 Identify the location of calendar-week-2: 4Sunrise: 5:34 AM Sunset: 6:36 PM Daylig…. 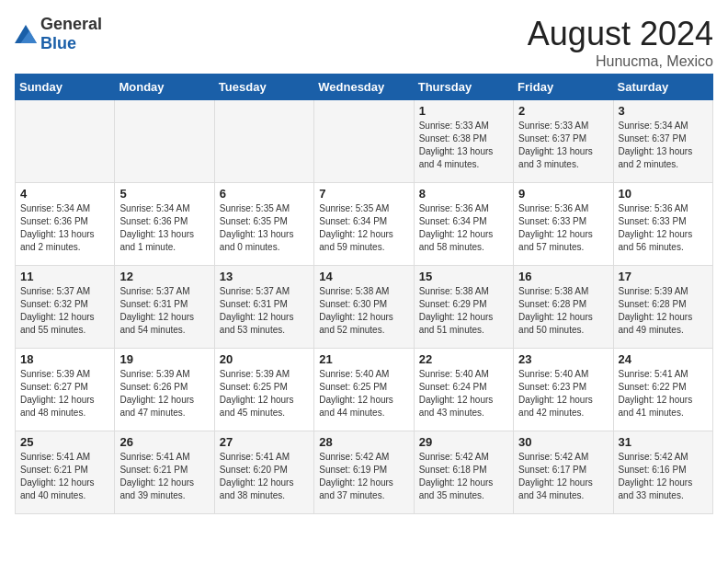
(364, 224).